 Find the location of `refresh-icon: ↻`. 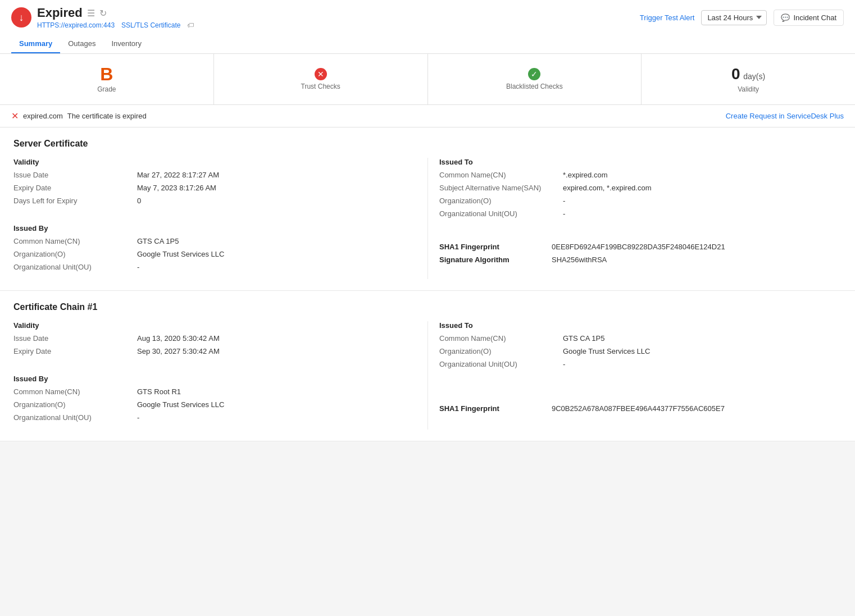

refresh-icon: ↻ is located at coordinates (103, 13).